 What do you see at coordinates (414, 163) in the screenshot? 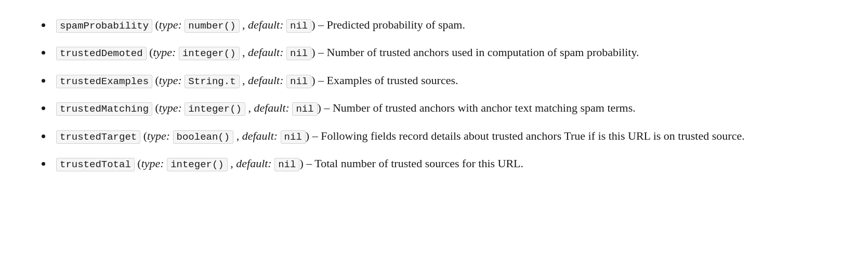
I see `param-description: – Total number of trusted sources for th…` at bounding box center [414, 163].